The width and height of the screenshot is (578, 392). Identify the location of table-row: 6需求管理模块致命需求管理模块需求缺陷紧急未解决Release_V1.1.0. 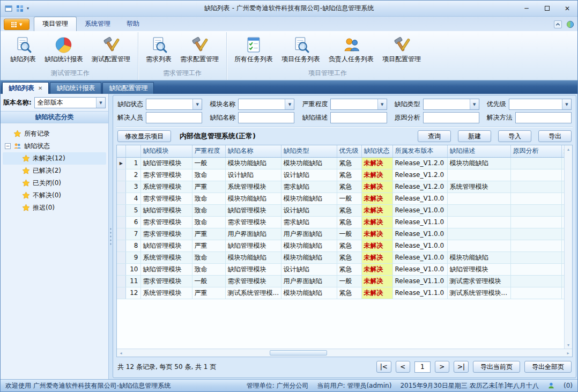
(340, 222).